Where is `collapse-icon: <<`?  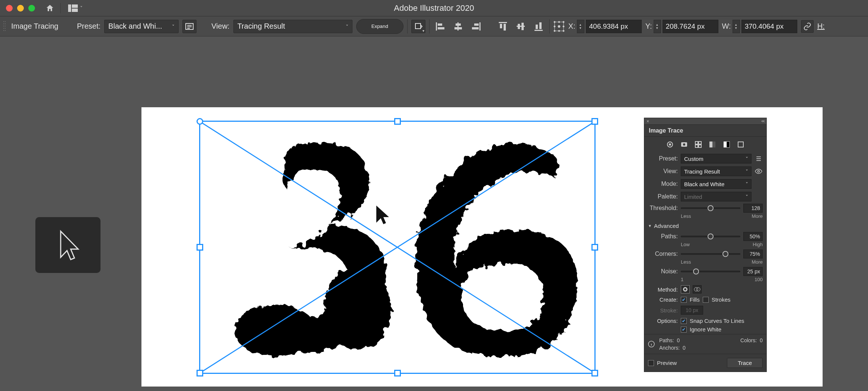 collapse-icon: << is located at coordinates (763, 121).